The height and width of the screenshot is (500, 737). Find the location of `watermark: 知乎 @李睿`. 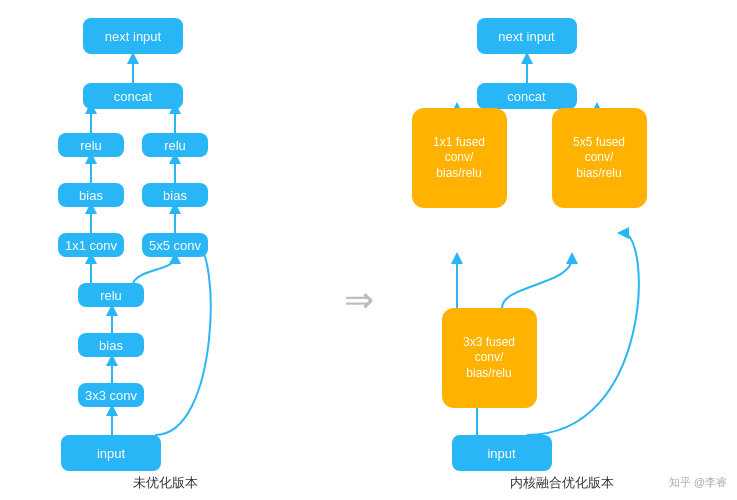

watermark: 知乎 @李睿 is located at coordinates (698, 482).